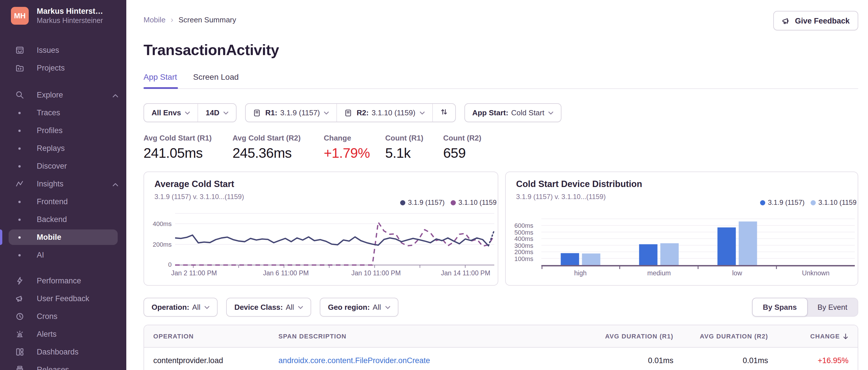 This screenshot has width=868, height=370. What do you see at coordinates (354, 153) in the screenshot?
I see `stat-value: +1.79%` at bounding box center [354, 153].